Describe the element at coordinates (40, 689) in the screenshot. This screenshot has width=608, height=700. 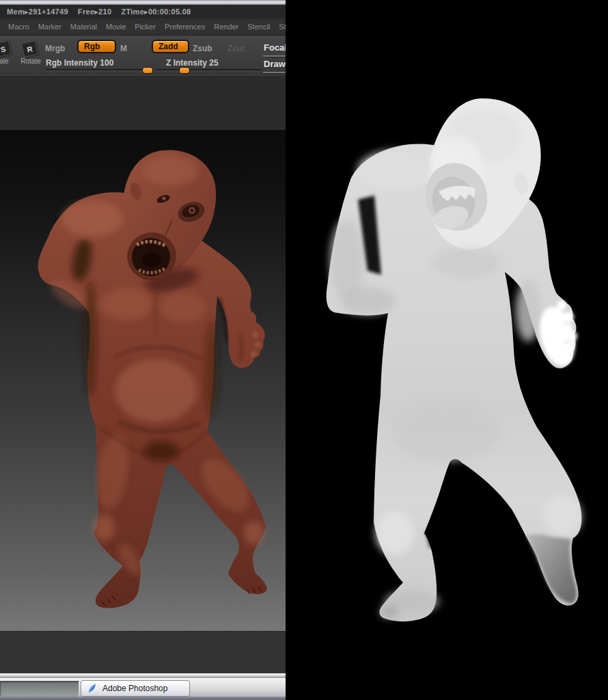
I see `taskbar-tray-area` at that location.